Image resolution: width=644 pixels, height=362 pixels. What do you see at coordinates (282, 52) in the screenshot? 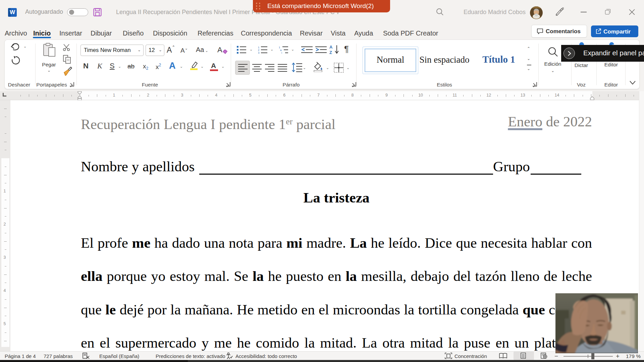
I see `svg-text: i` at bounding box center [282, 52].